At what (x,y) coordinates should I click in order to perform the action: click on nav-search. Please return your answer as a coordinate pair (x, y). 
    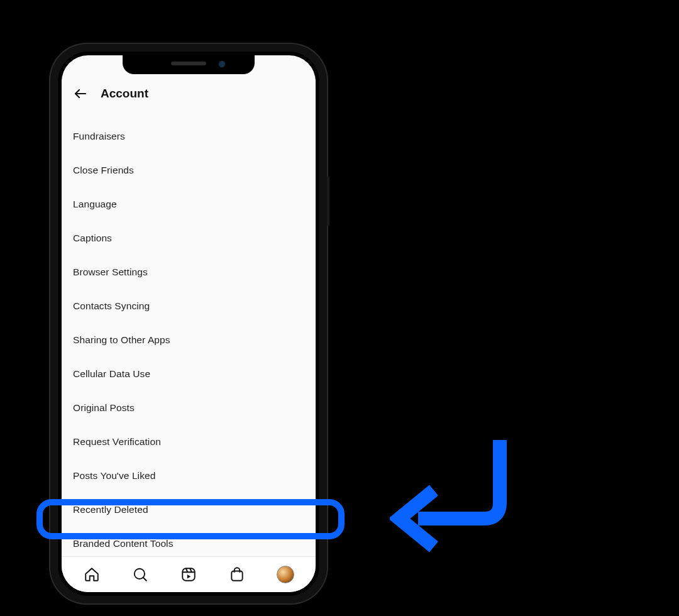
    Looking at the image, I should click on (140, 575).